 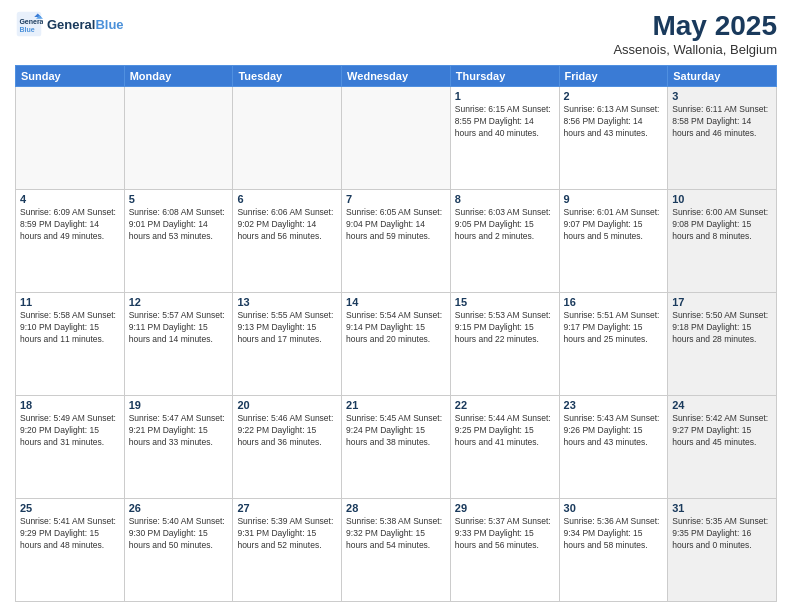 What do you see at coordinates (179, 199) in the screenshot?
I see `day-number: 5` at bounding box center [179, 199].